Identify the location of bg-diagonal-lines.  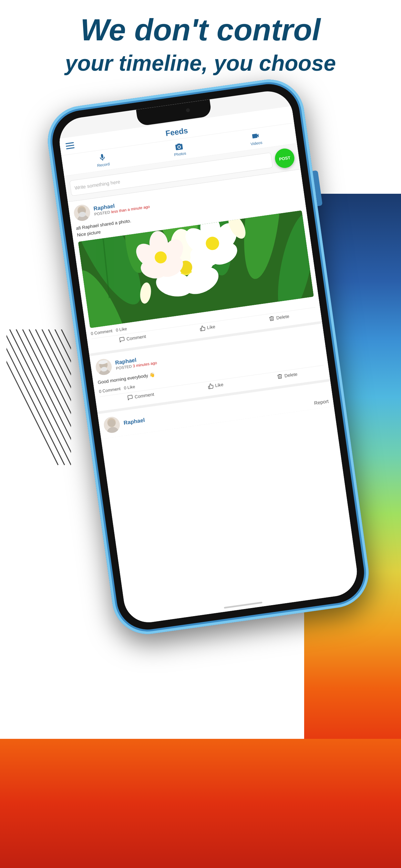
(39, 402).